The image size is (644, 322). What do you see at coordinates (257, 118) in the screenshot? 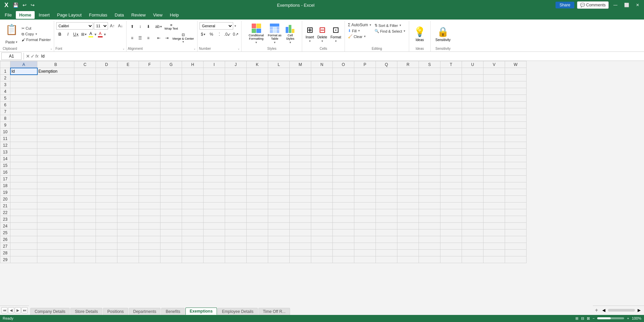
I see `cell-K8` at bounding box center [257, 118].